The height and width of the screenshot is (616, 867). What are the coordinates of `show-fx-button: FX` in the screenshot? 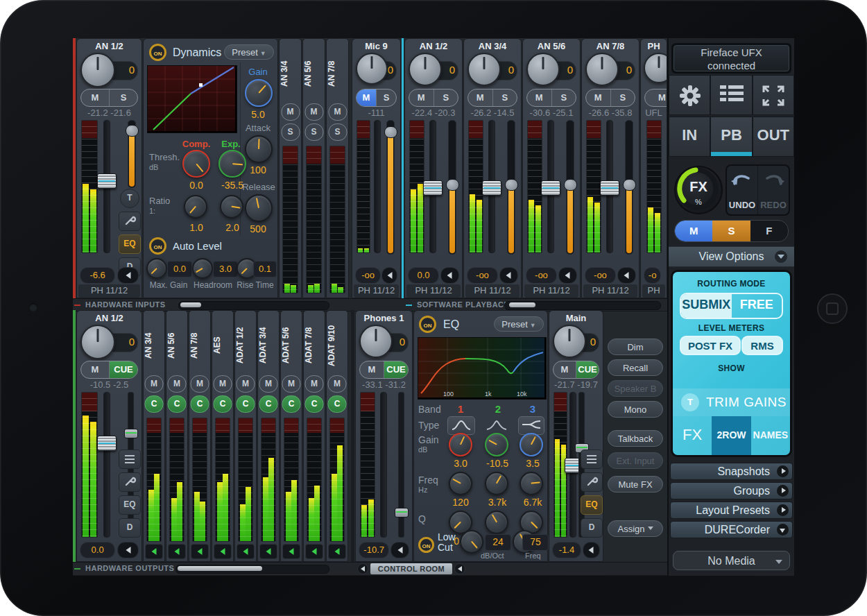 It's located at (692, 436).